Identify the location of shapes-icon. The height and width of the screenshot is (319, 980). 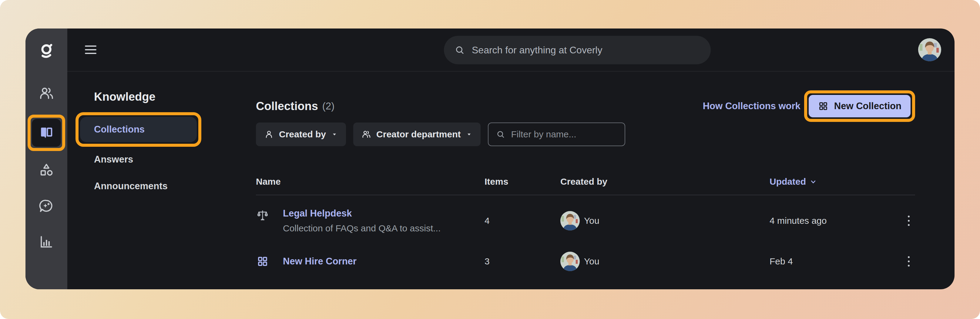
(46, 170).